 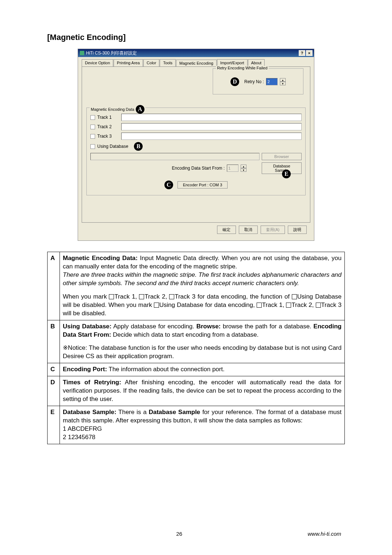 What do you see at coordinates (211, 127) in the screenshot?
I see `track2-input` at bounding box center [211, 127].